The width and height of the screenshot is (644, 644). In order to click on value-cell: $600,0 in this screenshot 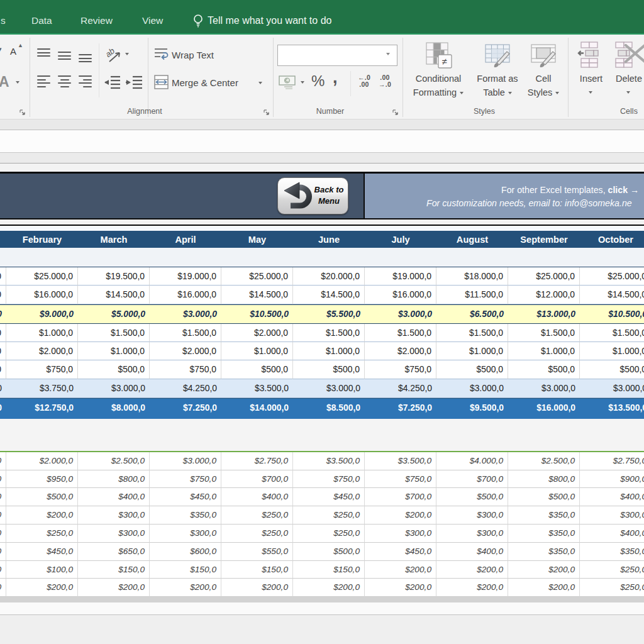, I will do `click(186, 552)`.